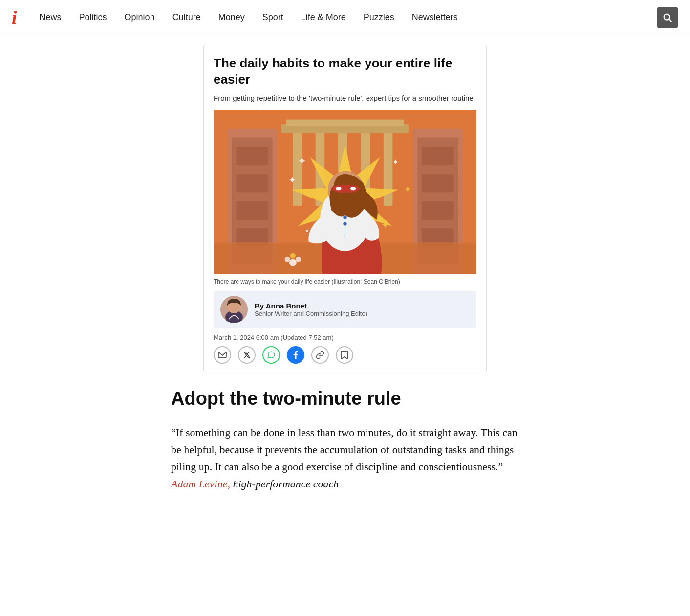  I want to click on nav-link-newsletters: Newsletters, so click(435, 18).